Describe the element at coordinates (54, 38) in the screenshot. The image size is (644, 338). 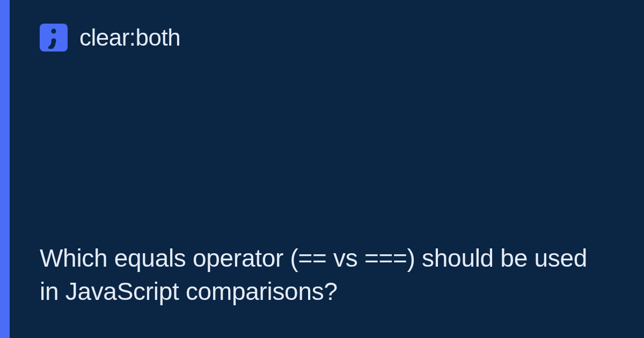
I see `logo-box` at that location.